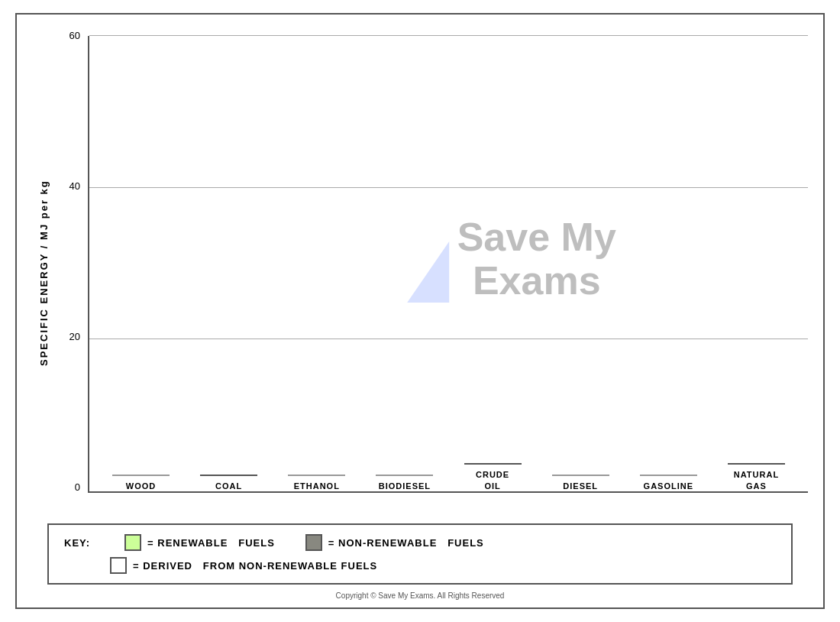 The height and width of the screenshot is (622, 840). Describe the element at coordinates (41, 273) in the screenshot. I see `y-axis-label: SPECIFIC ENERGY / MJ per kg` at that location.